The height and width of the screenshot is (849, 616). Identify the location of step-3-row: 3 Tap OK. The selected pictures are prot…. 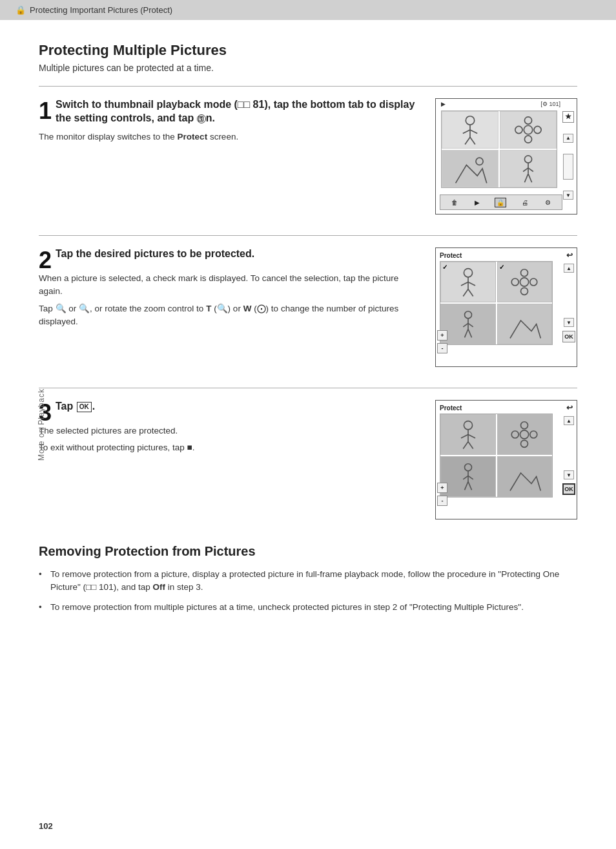
(308, 463).